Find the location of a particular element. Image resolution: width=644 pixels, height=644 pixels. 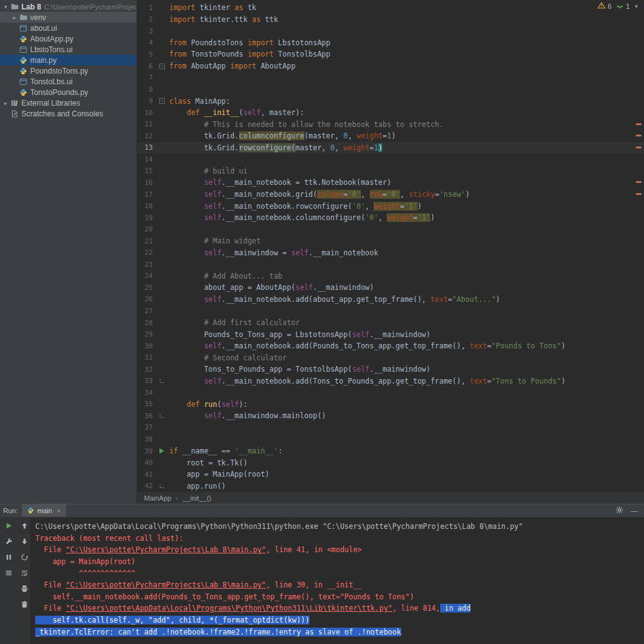

code-line-24: 24 # Add About... tab is located at coordinates (391, 277).